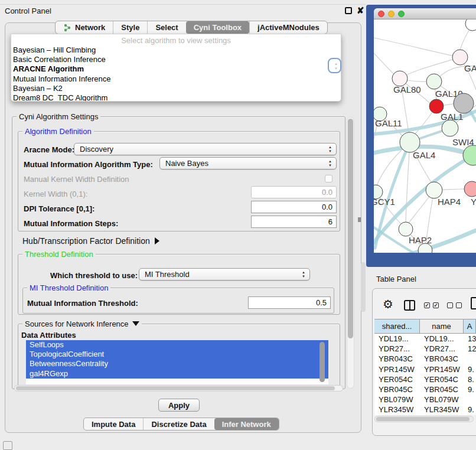 The height and width of the screenshot is (450, 476). I want to click on settings-group-title: Cyni Algorithm Settings, so click(58, 117).